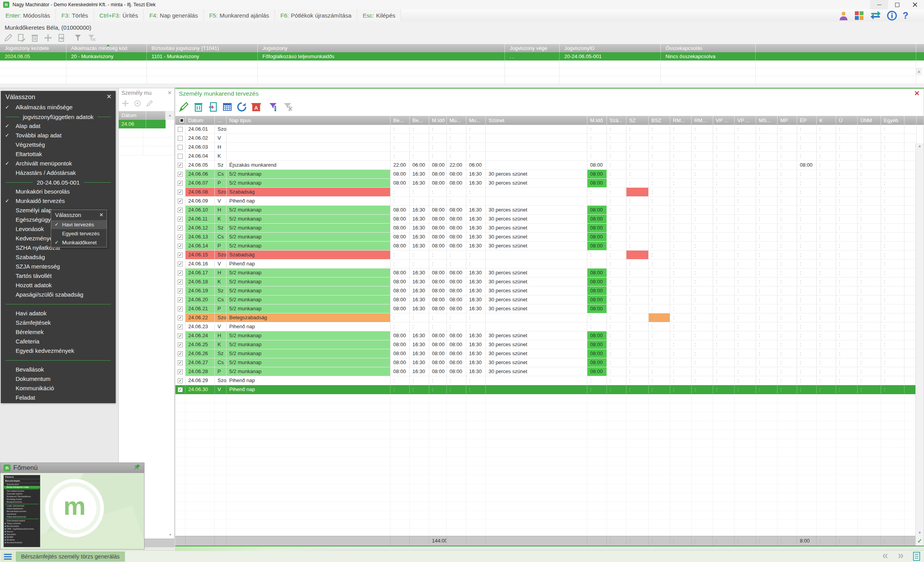  I want to click on menu-thumbnail: FőmenüBérszámfejtésSzemély törzsBérlap f…, so click(22, 511).